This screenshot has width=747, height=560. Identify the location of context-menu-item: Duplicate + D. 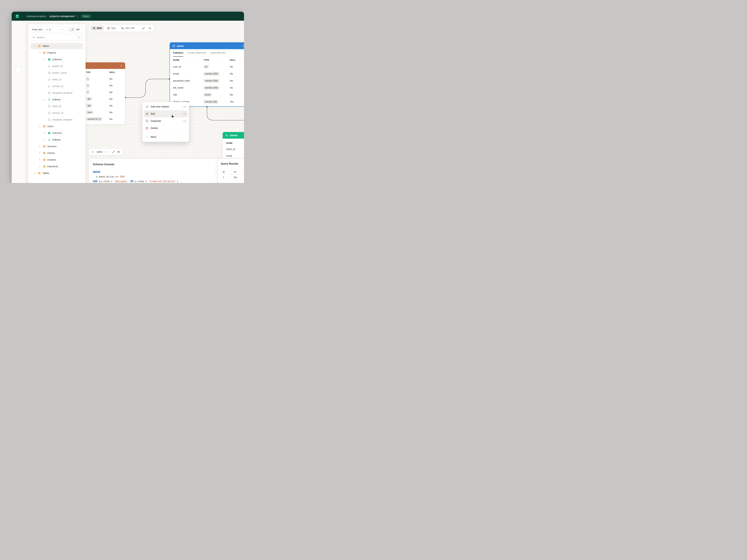
(165, 121).